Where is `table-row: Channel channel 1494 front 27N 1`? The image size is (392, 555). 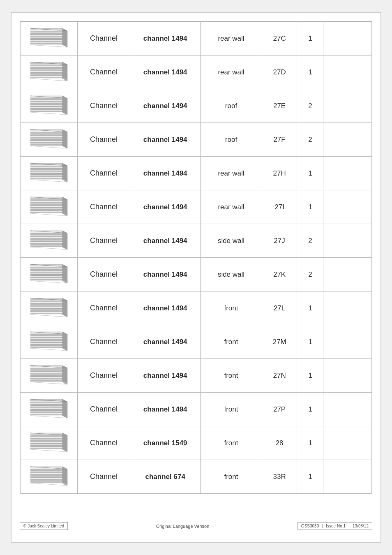 table-row: Channel channel 1494 front 27N 1 is located at coordinates (196, 376).